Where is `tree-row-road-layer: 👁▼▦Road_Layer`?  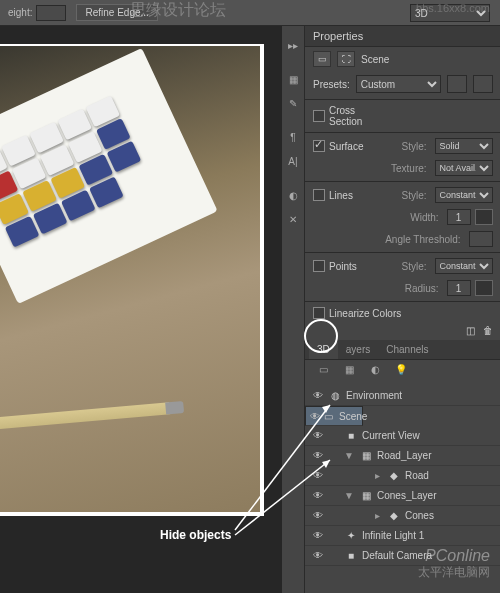
tree-row-road-layer: 👁▼▦Road_Layer is located at coordinates (402, 456).